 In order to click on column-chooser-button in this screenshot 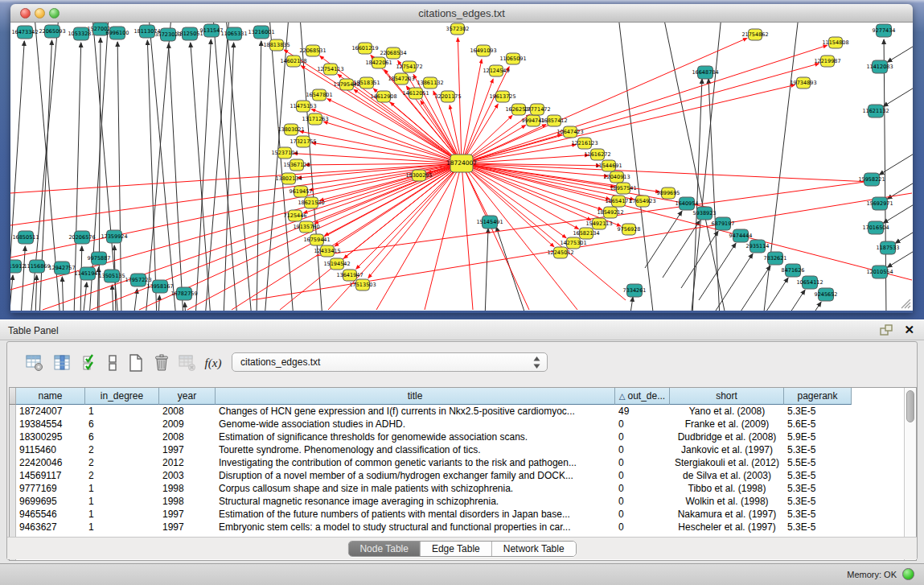, I will do `click(113, 363)`.